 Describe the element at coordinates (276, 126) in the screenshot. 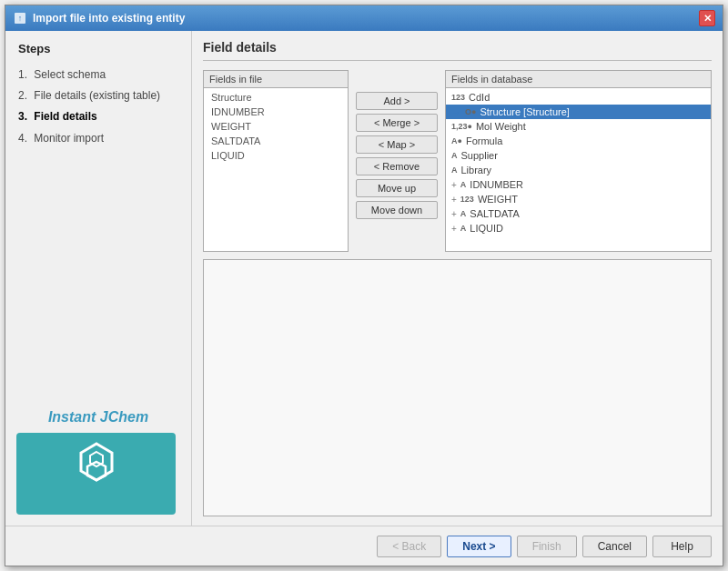

I see `file-field-weight: WEIGHT` at that location.